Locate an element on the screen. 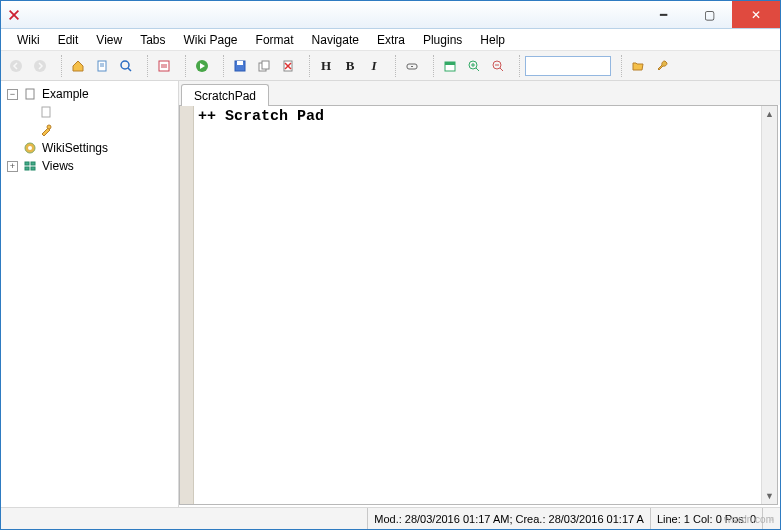  arrow-right-icon is located at coordinates (40, 66).